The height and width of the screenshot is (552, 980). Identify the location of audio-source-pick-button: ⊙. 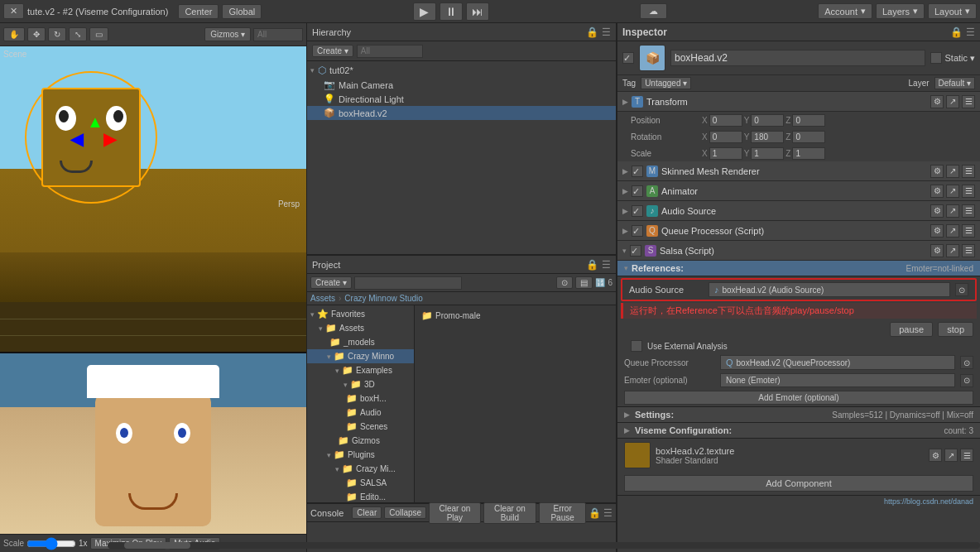
(962, 290).